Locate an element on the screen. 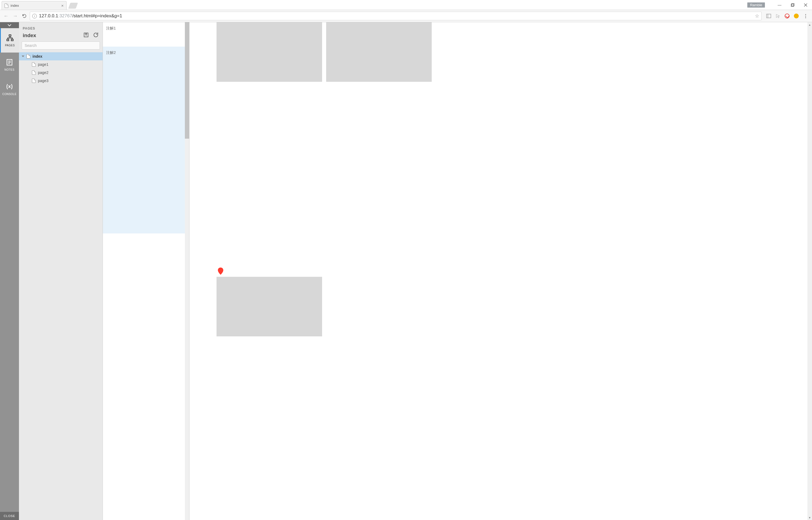  rail-close-label: CLOSE is located at coordinates (9, 516).